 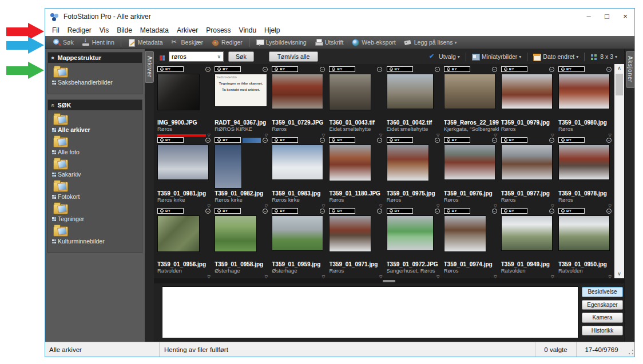 What do you see at coordinates (95, 146) in the screenshot?
I see `sidebar-item-alle-foto: Alle foto` at bounding box center [95, 146].